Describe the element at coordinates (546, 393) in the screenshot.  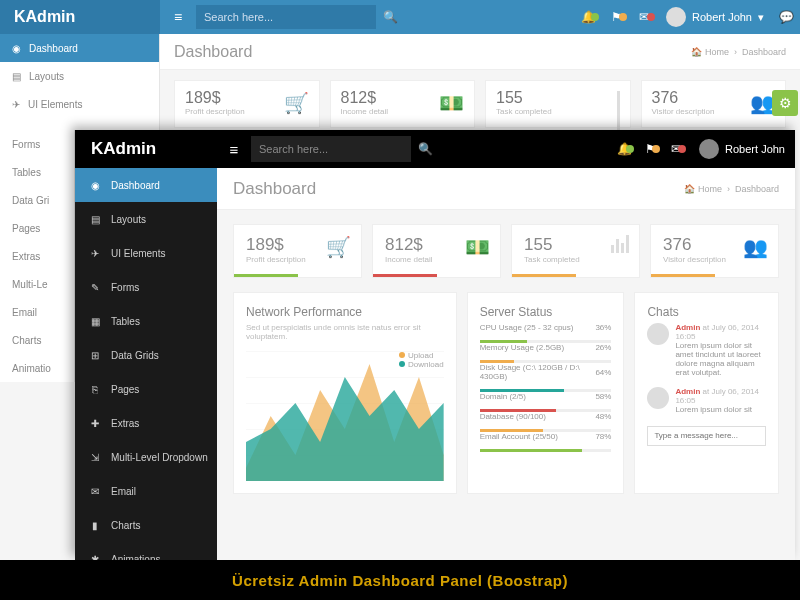
I see `server-status-panel: Server Status CPU Usage (25 - 32 cpus)36…` at that location.